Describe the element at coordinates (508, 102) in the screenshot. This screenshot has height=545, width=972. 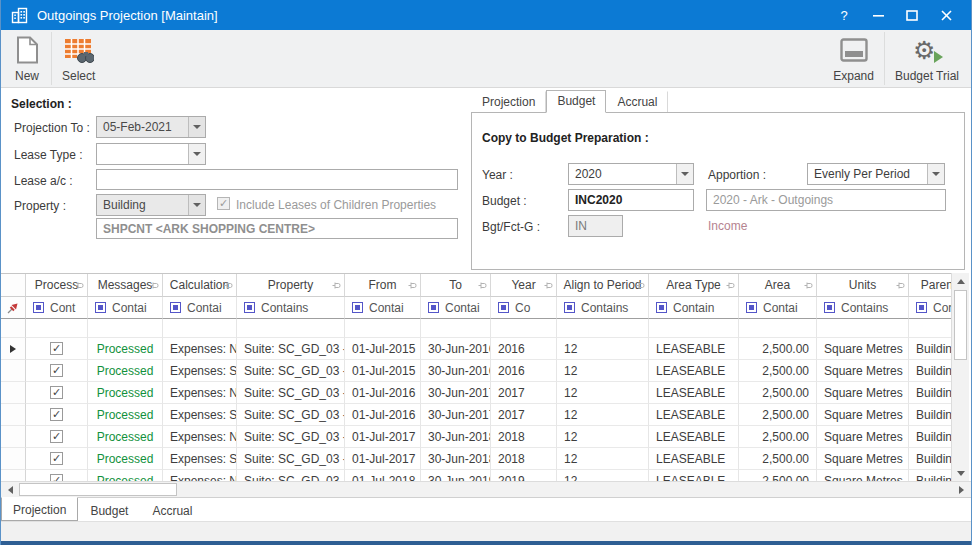
I see `tab-projection: Projection` at that location.